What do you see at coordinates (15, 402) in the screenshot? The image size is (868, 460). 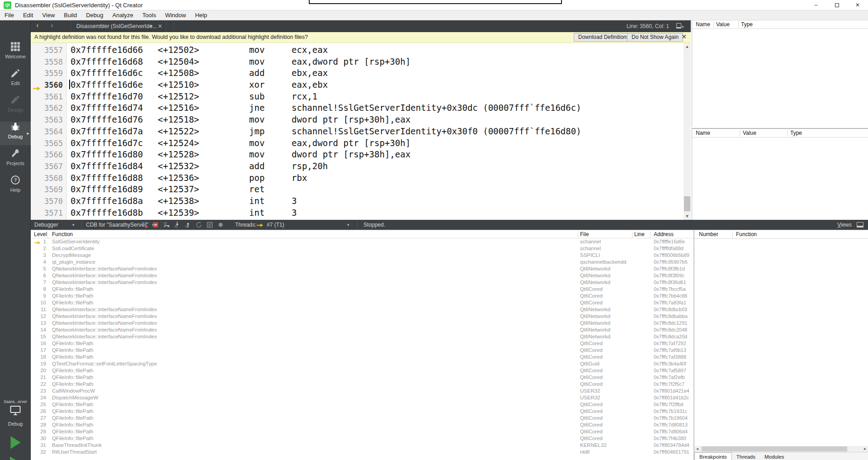 I see `kit-name-label: Saara...erver` at bounding box center [15, 402].